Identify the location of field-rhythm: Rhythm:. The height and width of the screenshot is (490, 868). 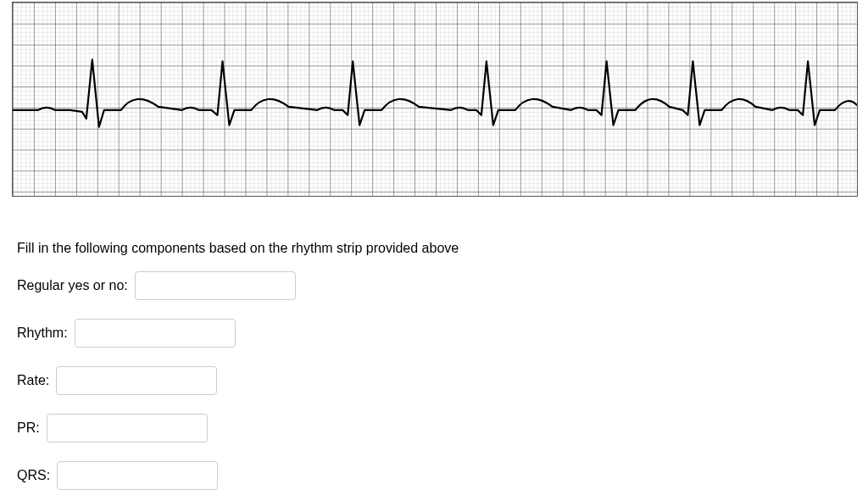
(442, 333).